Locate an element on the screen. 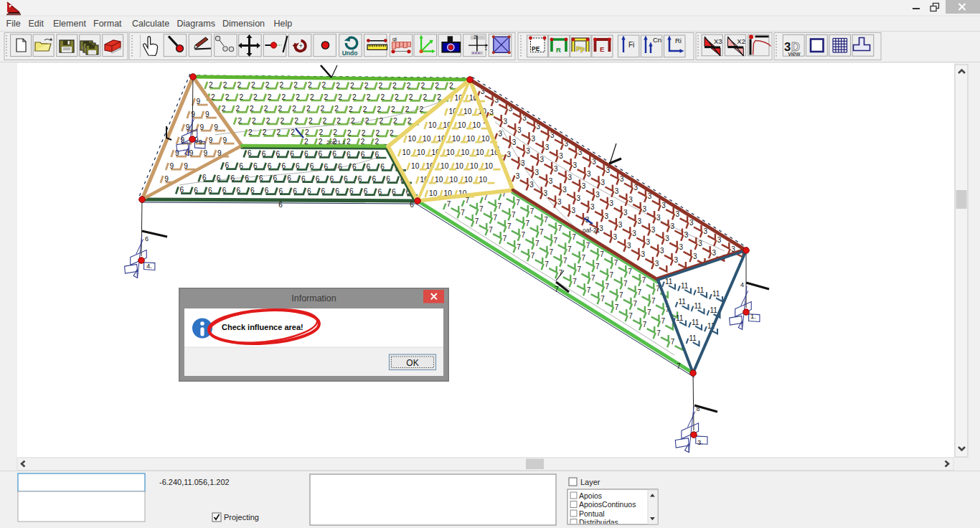 The width and height of the screenshot is (980, 528). svg-text: Fi is located at coordinates (631, 44).